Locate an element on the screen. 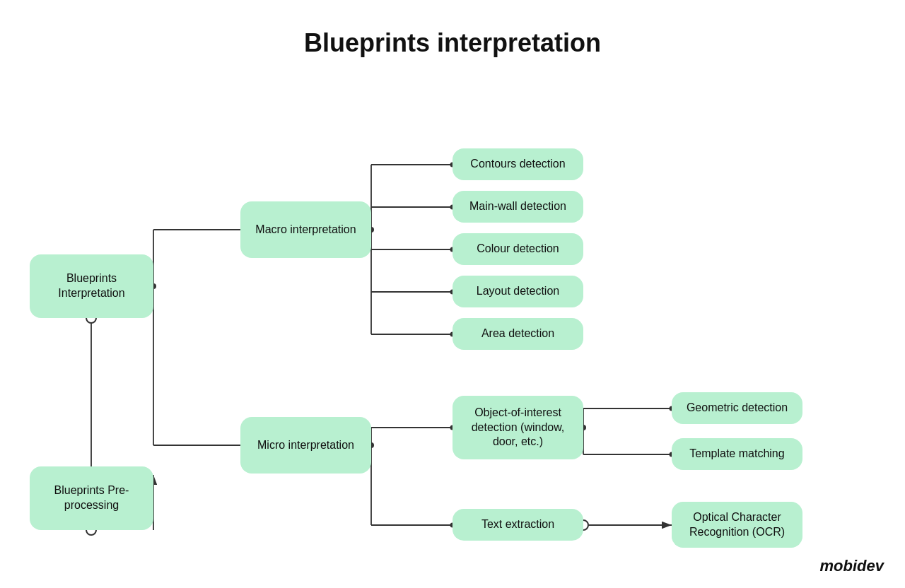 The image size is (905, 588). node-contours-label: Contours detection is located at coordinates (518, 164).